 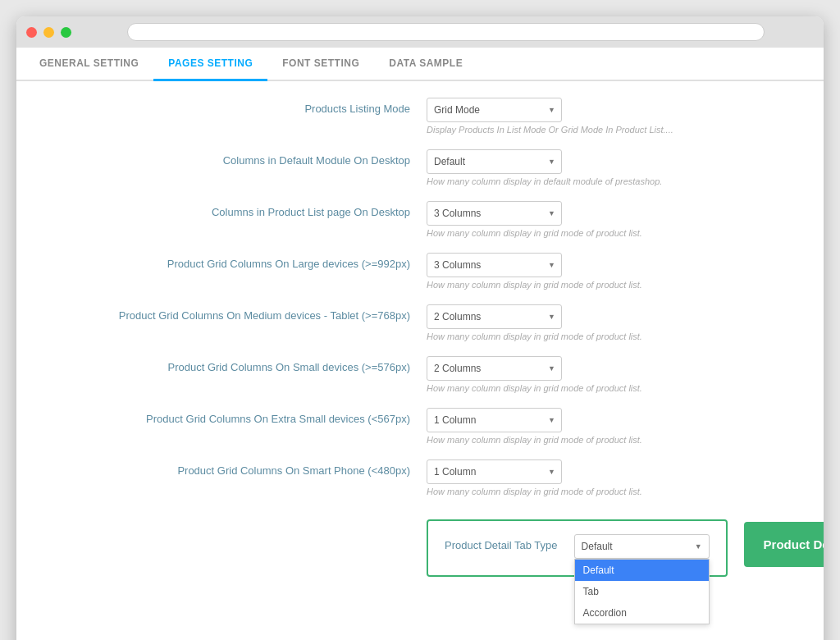 I want to click on select-grid-small: 2 Columns 1 Column 3 Columns, so click(x=494, y=368).